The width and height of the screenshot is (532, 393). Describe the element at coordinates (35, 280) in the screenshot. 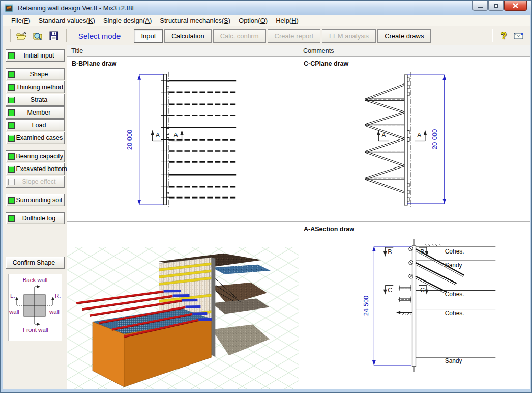

I see `label-back-wall: Back wall` at that location.